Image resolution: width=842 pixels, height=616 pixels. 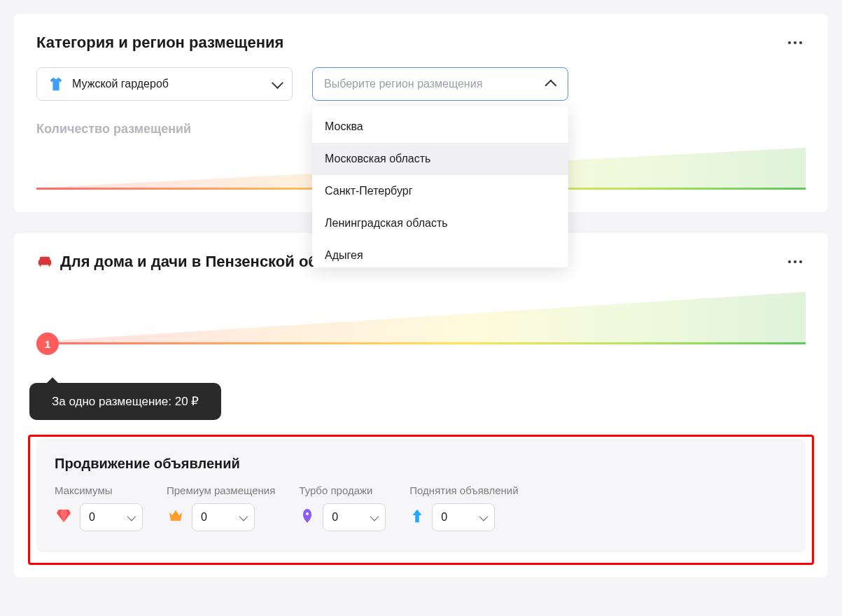 I want to click on rocket-icon, so click(x=307, y=517).